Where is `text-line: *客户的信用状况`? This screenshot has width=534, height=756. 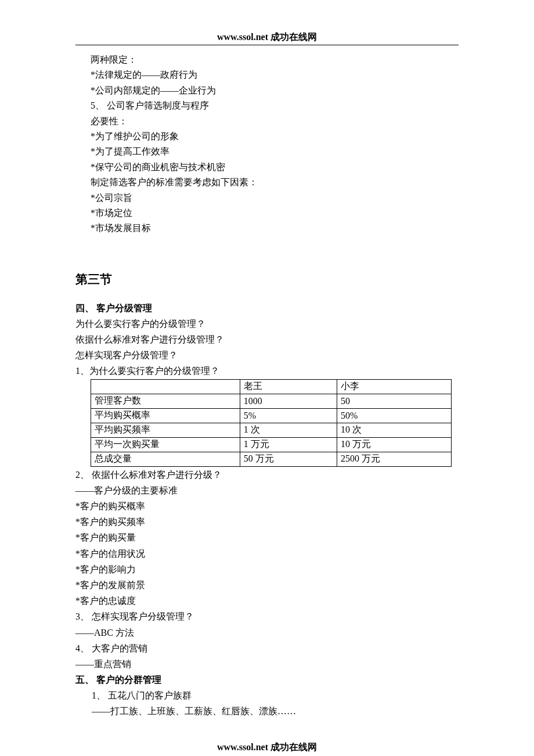
text-line: *客户的信用状况 is located at coordinates (267, 554).